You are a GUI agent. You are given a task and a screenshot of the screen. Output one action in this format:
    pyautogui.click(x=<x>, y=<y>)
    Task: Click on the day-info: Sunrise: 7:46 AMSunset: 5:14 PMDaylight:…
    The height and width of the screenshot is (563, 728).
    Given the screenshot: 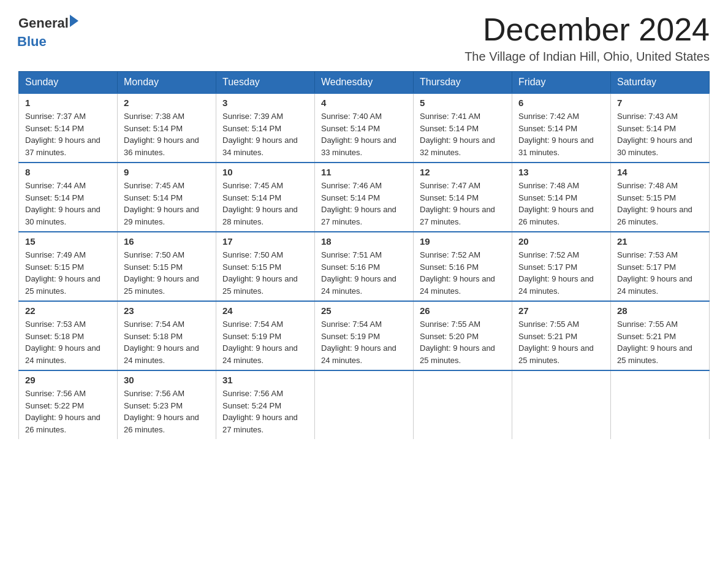 What is the action you would take?
    pyautogui.click(x=364, y=204)
    